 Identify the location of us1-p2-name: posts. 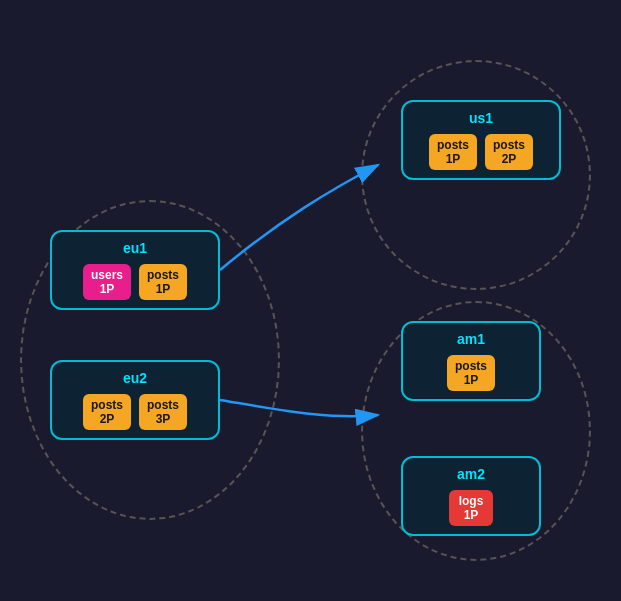
(509, 145).